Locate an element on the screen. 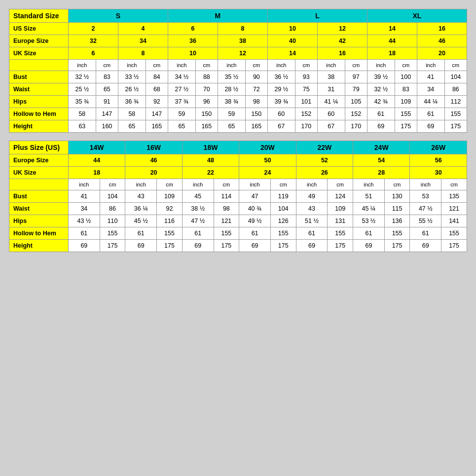  uk-8: 8 is located at coordinates (143, 53).